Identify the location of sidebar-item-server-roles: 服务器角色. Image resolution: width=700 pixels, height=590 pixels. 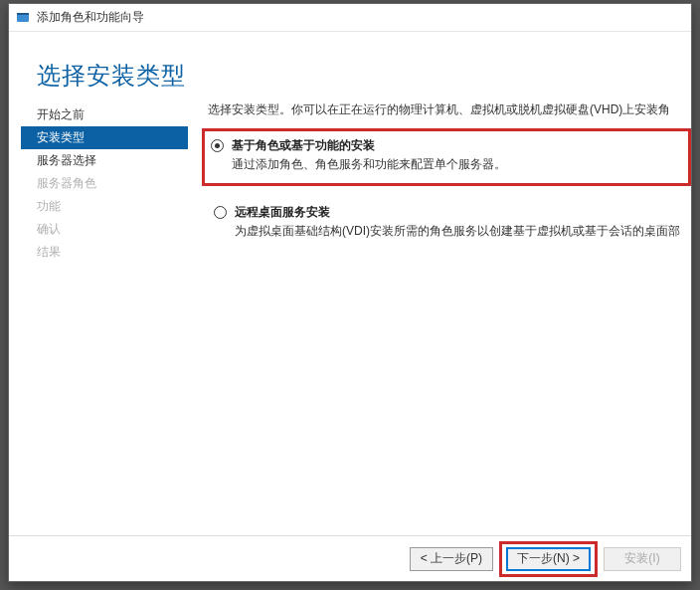
(104, 183).